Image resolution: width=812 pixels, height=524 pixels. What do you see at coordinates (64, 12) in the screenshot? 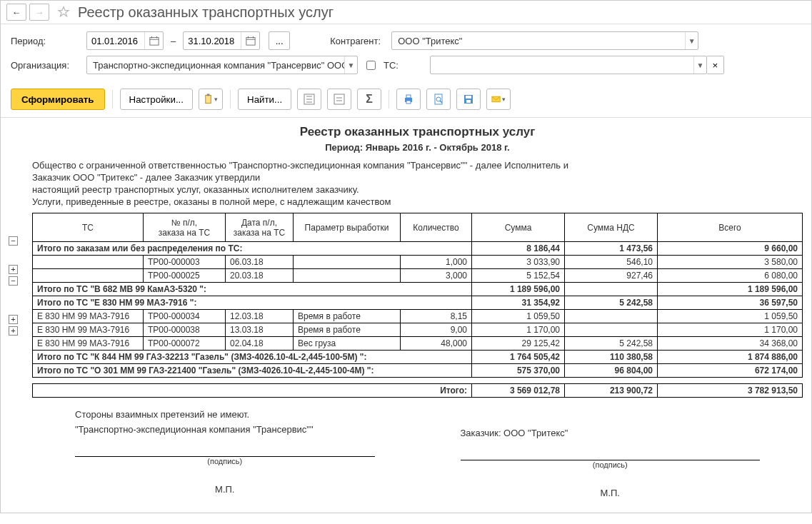
I see `favorite-star-icon` at bounding box center [64, 12].